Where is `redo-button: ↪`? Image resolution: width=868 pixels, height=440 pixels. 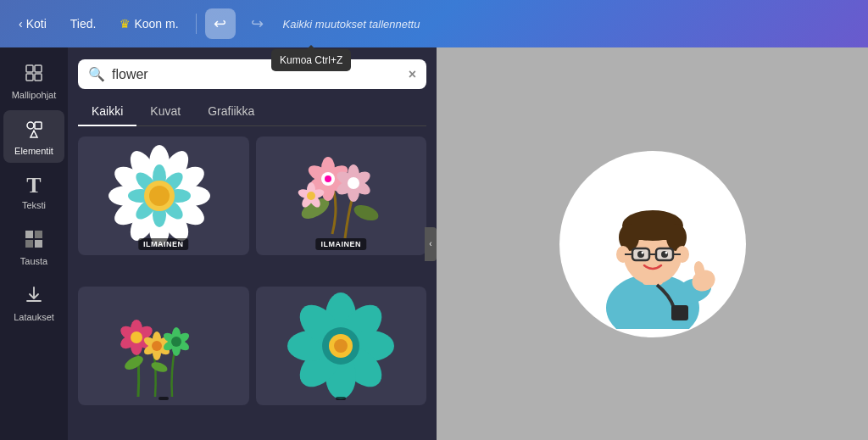
redo-button: ↪ is located at coordinates (258, 24).